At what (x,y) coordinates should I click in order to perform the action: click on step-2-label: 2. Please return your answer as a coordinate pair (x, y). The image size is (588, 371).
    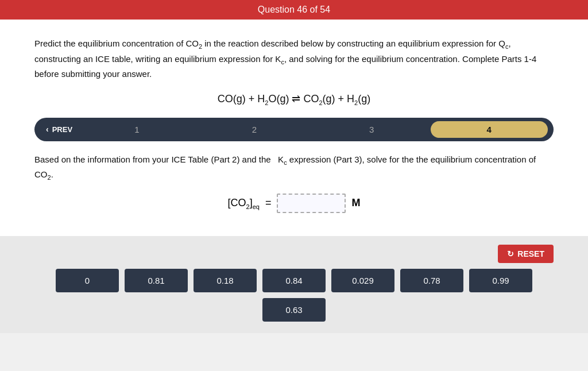
    Looking at the image, I should click on (254, 130).